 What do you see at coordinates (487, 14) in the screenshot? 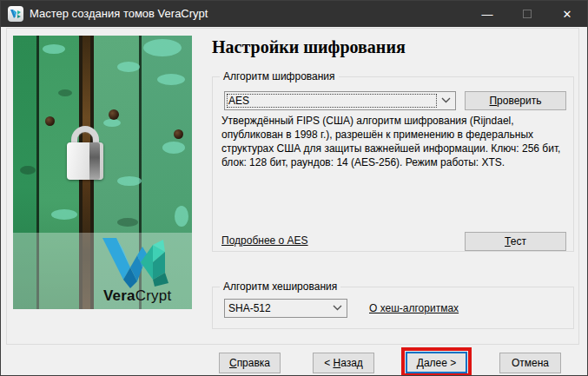
I see `minimize-button: —` at bounding box center [487, 14].